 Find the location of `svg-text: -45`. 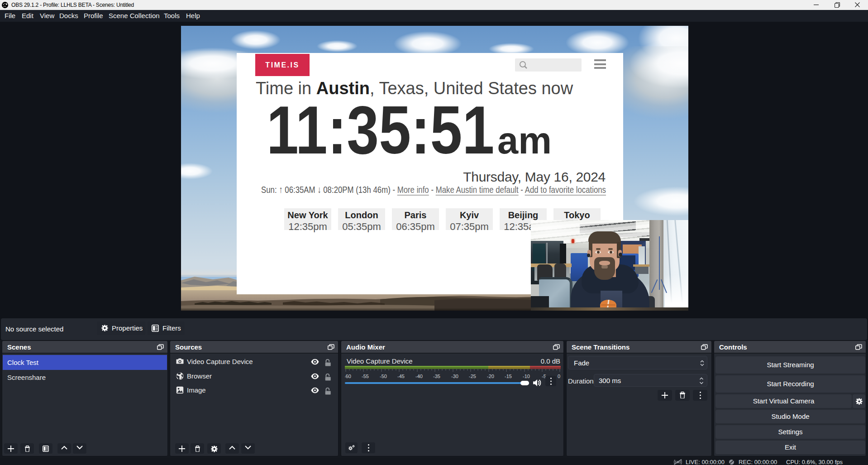

svg-text: -45 is located at coordinates (401, 376).